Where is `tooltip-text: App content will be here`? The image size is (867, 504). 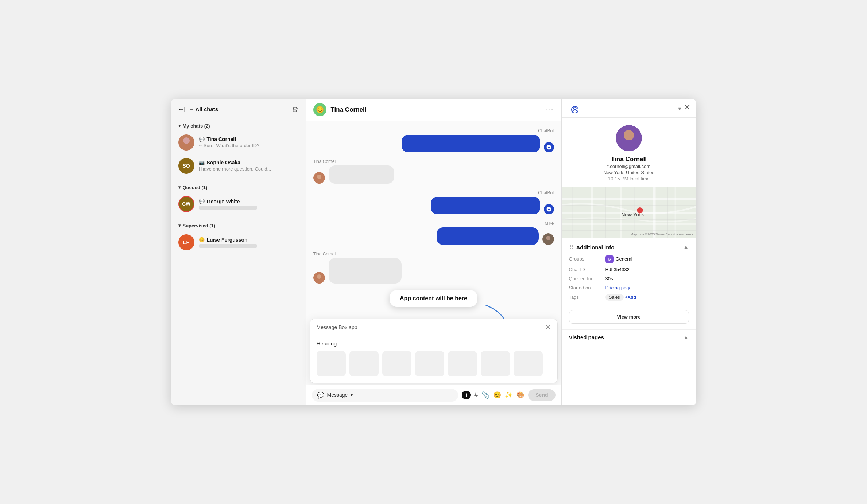 tooltip-text: App content will be here is located at coordinates (433, 298).